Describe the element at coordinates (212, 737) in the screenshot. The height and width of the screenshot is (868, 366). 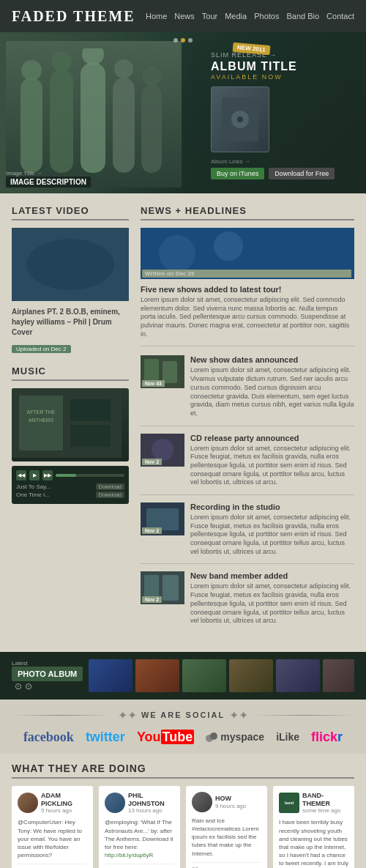
I see `myspace-logo-icon` at that location.